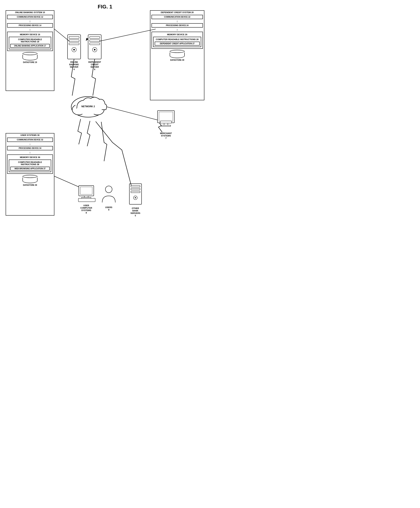  What do you see at coordinates (177, 12) in the screenshot?
I see `dep-credit-system-title: DEPENDENT CREDIT SYSTEM 20` at bounding box center [177, 12].